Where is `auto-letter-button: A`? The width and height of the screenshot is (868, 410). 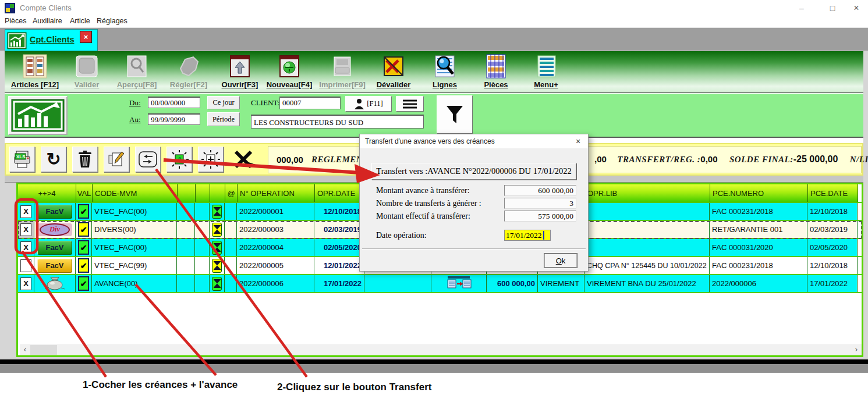 auto-letter-button: A is located at coordinates (179, 159).